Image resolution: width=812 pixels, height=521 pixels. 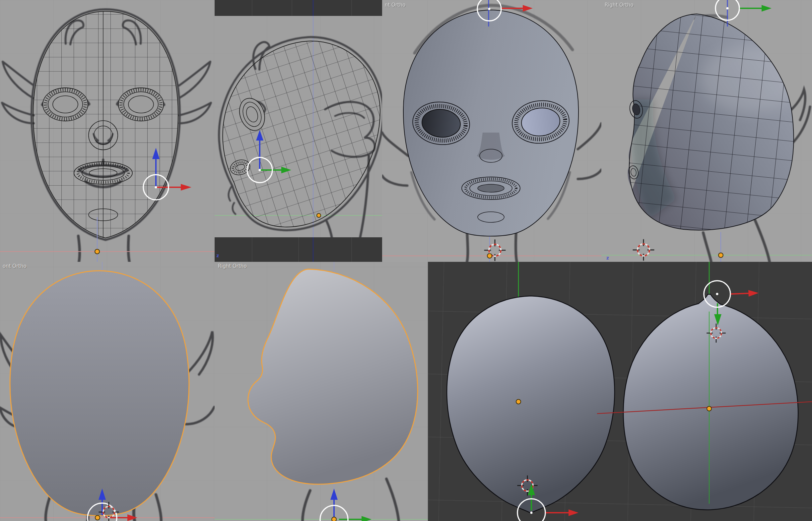 I want to click on viewport-label: ont Ortho, so click(x=15, y=266).